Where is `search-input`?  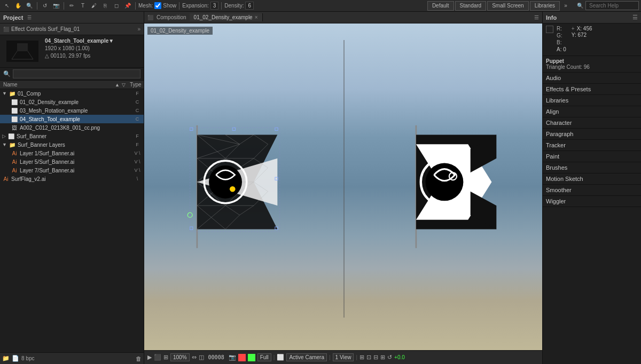
search-input is located at coordinates (612, 5).